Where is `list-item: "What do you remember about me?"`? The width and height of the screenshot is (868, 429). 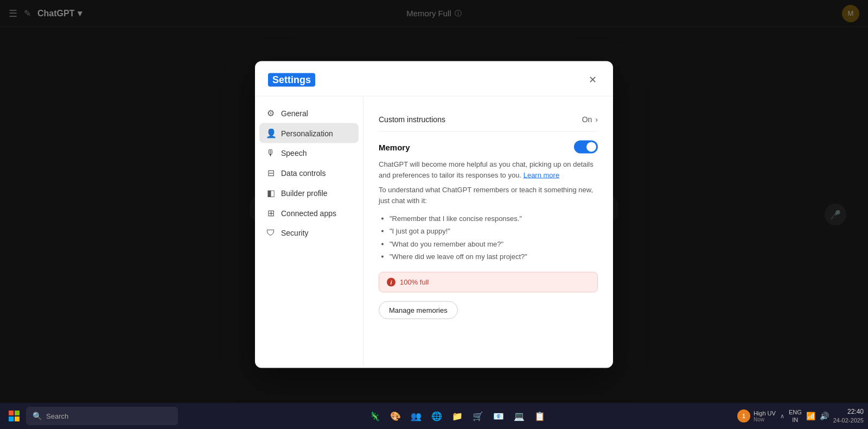
list-item: "What do you remember about me?" is located at coordinates (494, 243).